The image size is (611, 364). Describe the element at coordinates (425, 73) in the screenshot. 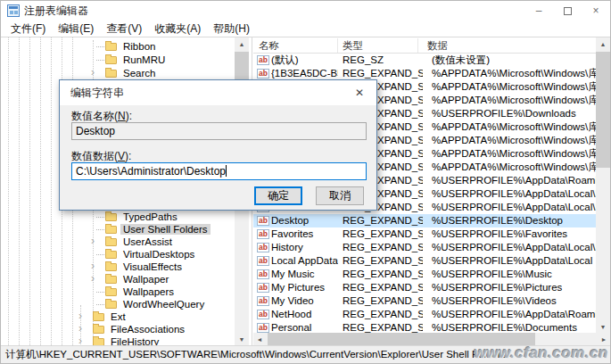

I see `table-row: {1B3EA5DC-B5...REG_EXPAND_SZ%APPDATA%\Mi…` at that location.